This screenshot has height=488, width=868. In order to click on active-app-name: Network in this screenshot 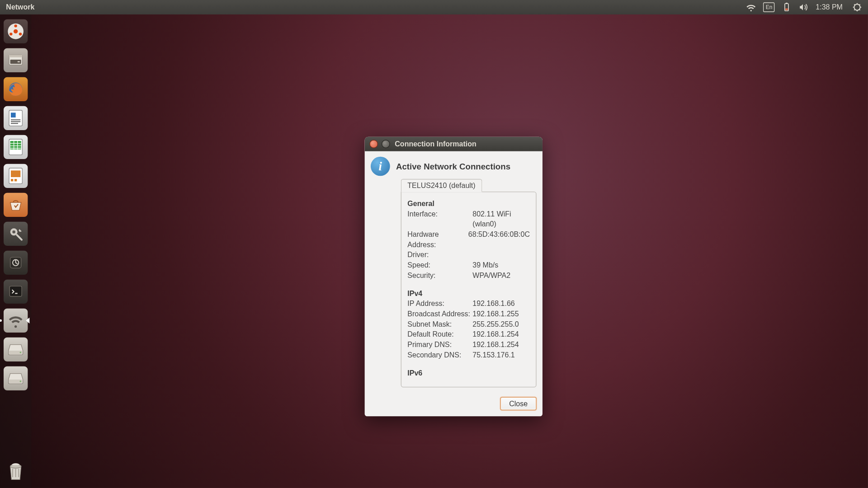, I will do `click(19, 7)`.